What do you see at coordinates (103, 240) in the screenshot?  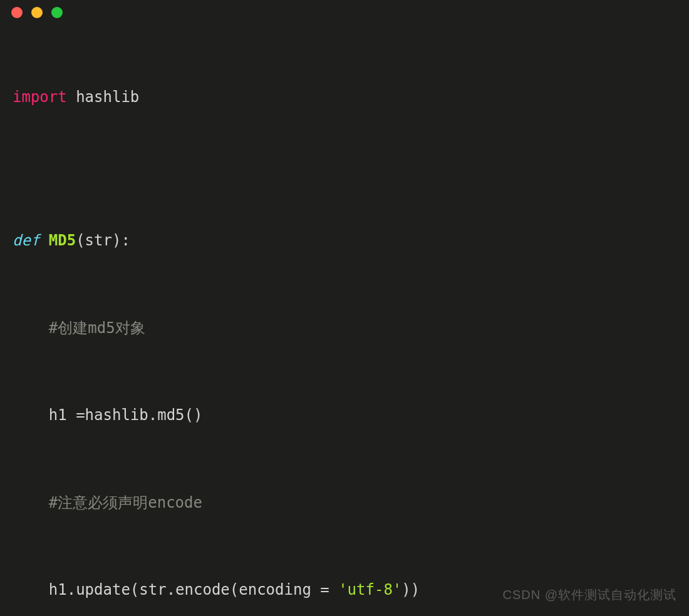 I see `params: (str):` at bounding box center [103, 240].